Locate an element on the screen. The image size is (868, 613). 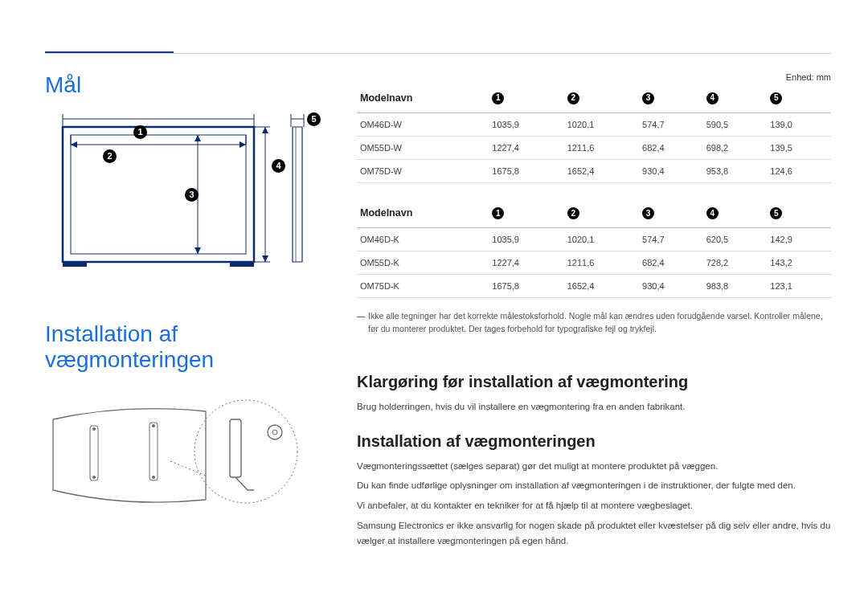
diagram-label-3: 3 is located at coordinates (191, 194).